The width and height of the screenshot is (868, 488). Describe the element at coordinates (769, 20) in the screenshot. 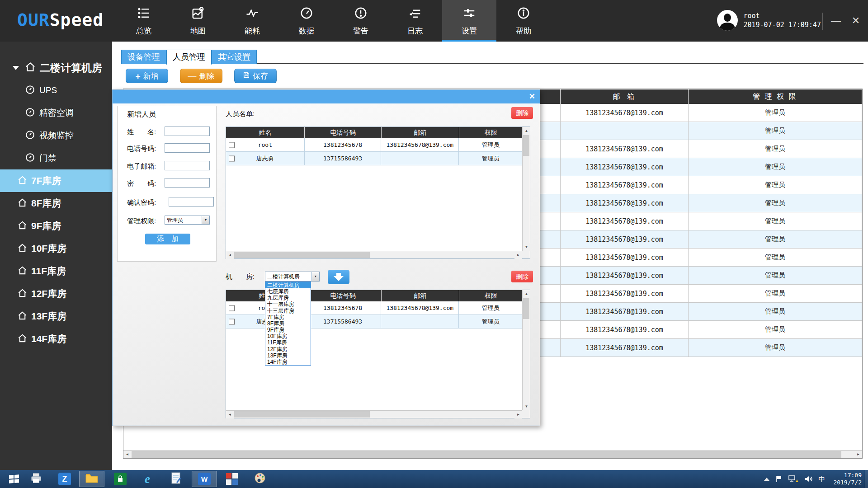

I see `user-info: root 2019-07-02 17:09:47` at that location.